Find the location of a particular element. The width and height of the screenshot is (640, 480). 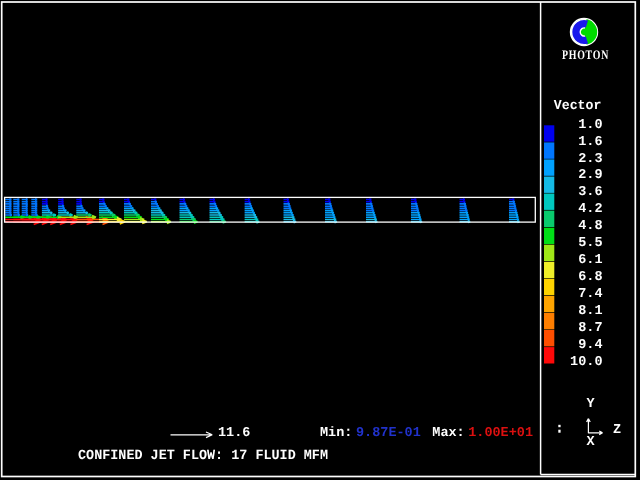

svg-text: 11.6 is located at coordinates (234, 434).